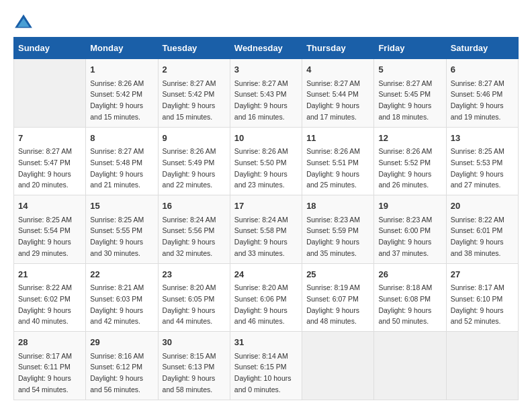 The image size is (532, 411). Describe the element at coordinates (482, 230) in the screenshot. I see `calendar-cell: 20Sunrise: 8:22 AMSunset: 6:01 PMDayligh…` at that location.